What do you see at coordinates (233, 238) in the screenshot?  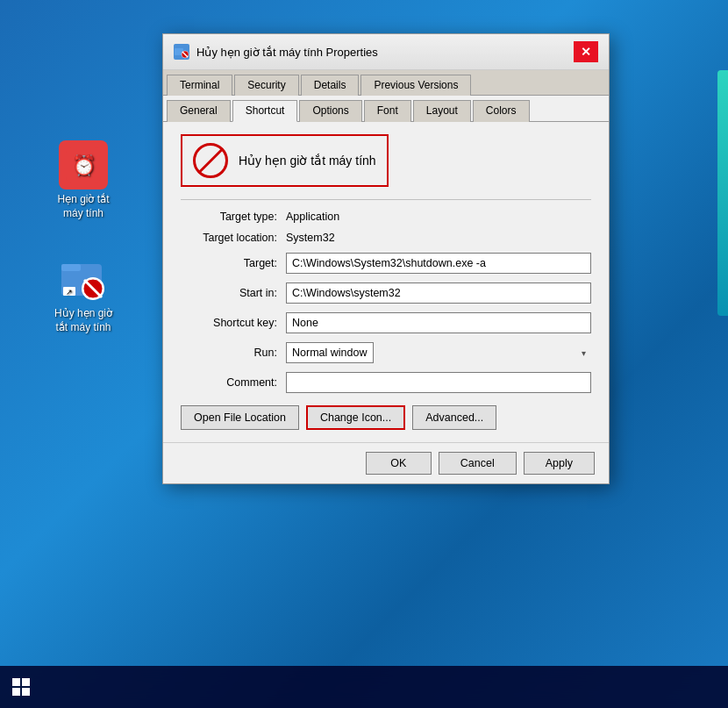 I see `label-target-location: Target location:` at bounding box center [233, 238].